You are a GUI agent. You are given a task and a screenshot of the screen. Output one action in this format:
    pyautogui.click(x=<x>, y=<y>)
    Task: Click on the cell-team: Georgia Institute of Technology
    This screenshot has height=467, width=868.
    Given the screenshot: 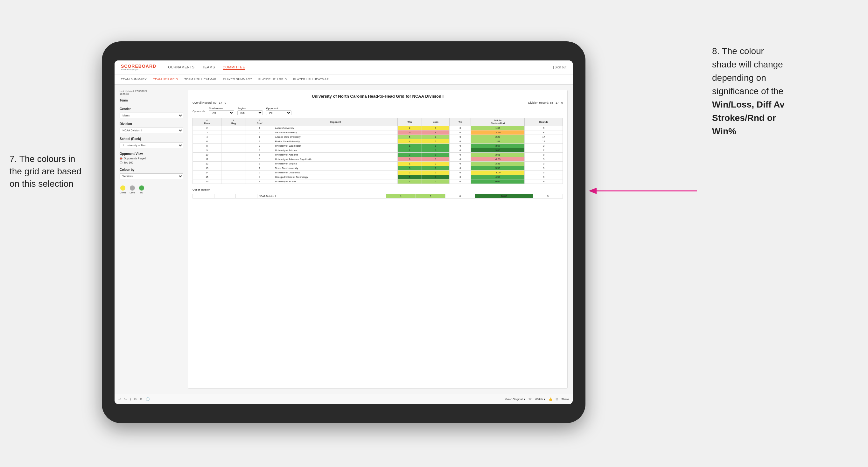 What is the action you would take?
    pyautogui.click(x=336, y=177)
    